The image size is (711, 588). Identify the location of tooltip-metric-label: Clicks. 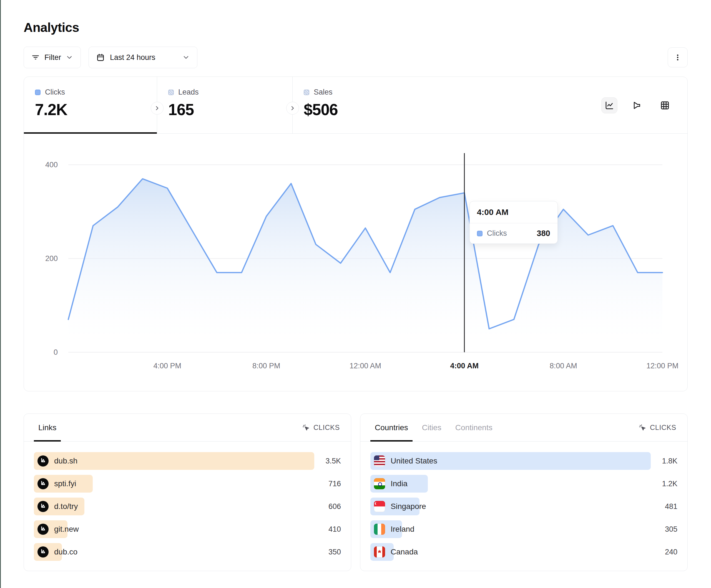
(497, 233).